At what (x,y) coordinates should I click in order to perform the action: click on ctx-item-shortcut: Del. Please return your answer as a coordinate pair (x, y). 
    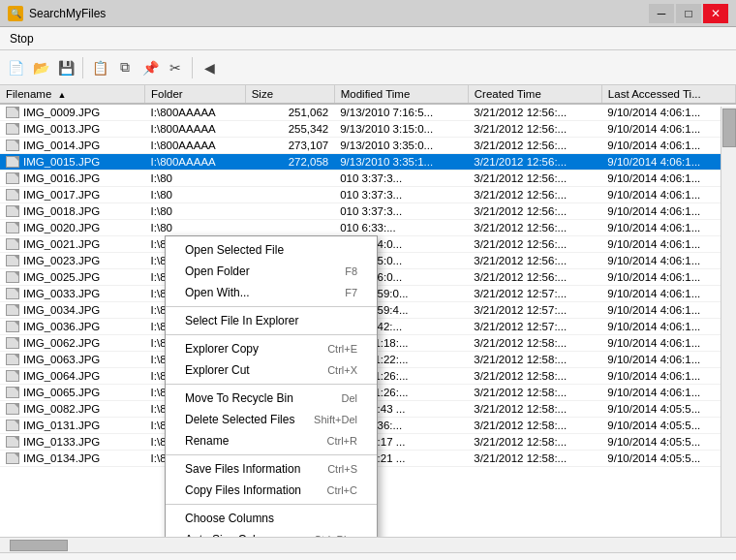
    Looking at the image, I should click on (349, 398).